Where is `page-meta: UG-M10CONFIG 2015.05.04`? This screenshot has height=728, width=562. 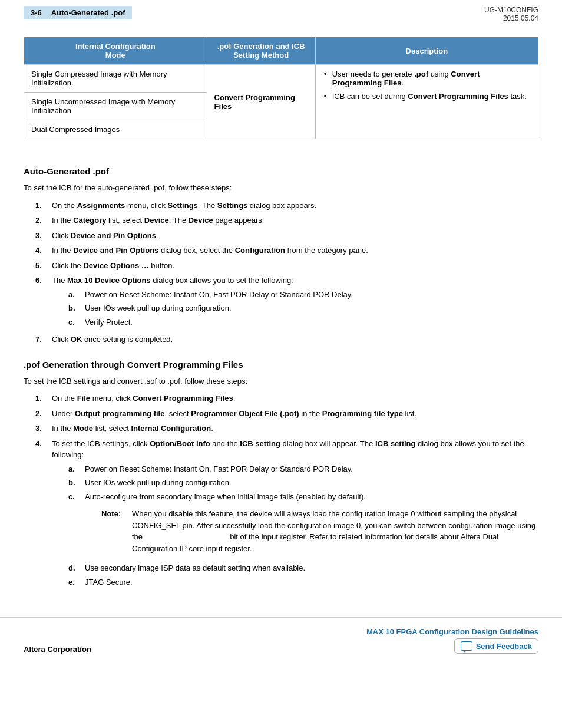
page-meta: UG-M10CONFIG 2015.05.04 is located at coordinates (511, 14).